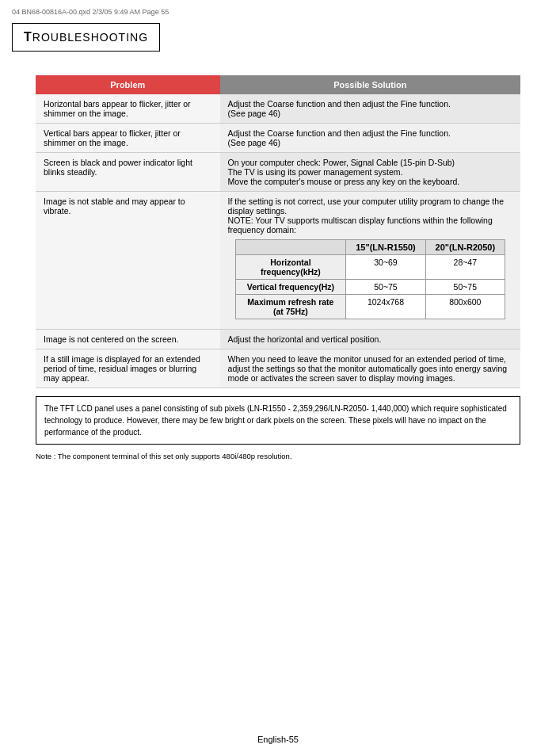  What do you see at coordinates (86, 37) in the screenshot?
I see `title-text: TROUBLESHOOTING` at bounding box center [86, 37].